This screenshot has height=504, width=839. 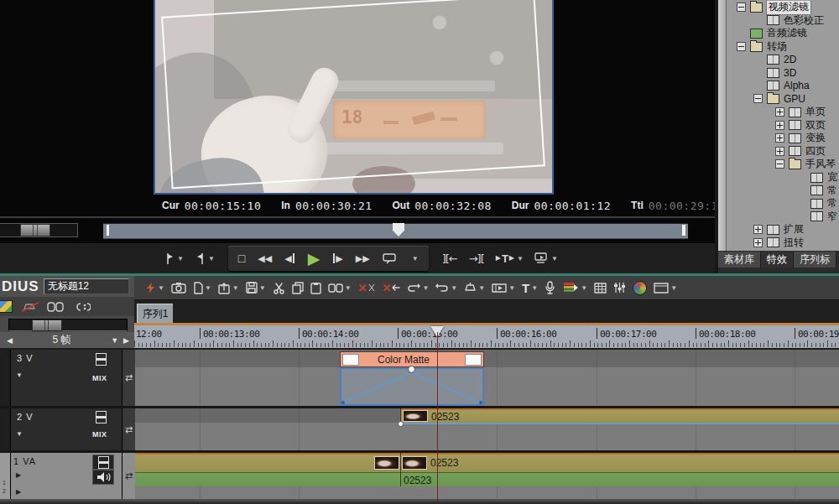 I want to click on track-header-1va: 1 2 1 VA ▶ ▶ ⇄, so click(x=67, y=476).